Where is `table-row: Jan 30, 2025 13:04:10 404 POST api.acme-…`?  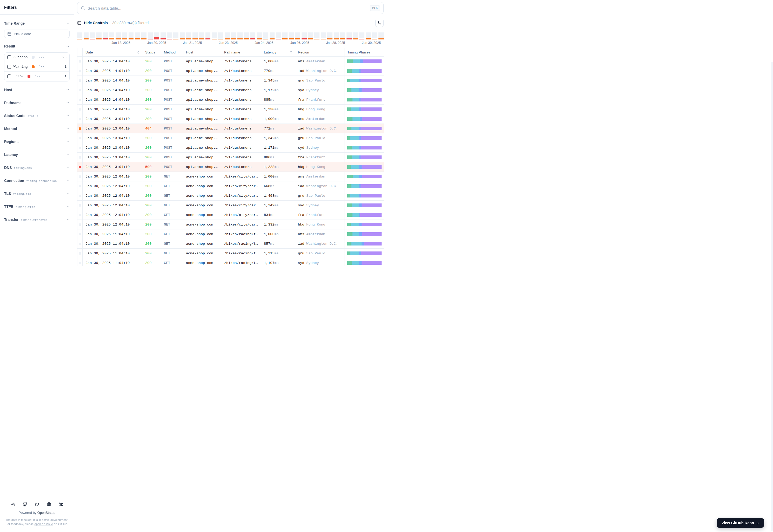 table-row: Jan 30, 2025 13:04:10 404 POST api.acme-… is located at coordinates (231, 129).